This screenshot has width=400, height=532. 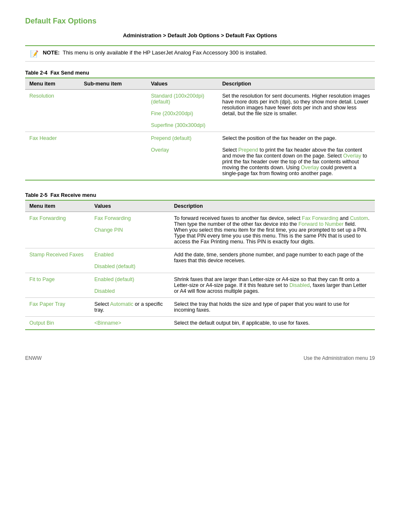 I want to click on stamp-link: Stamp Received Faxes, so click(x=56, y=255).